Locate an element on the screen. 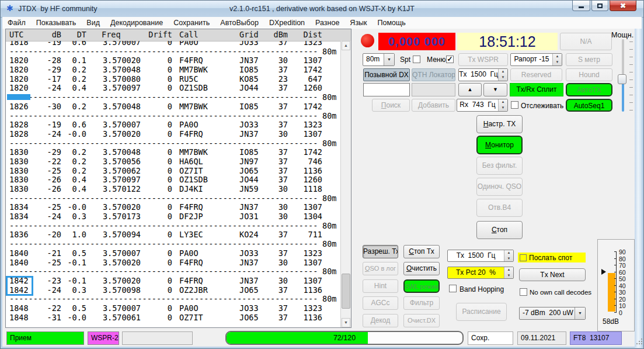 The width and height of the screenshot is (644, 349). band-dropdown-icon: ▼ is located at coordinates (389, 60).